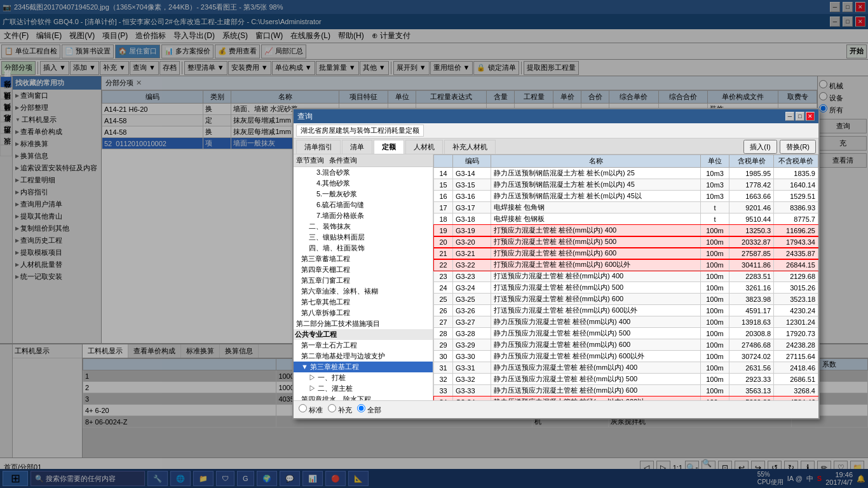 This screenshot has height=488, width=868. Describe the element at coordinates (627, 299) in the screenshot. I see `result-row: 25 G3-25 打送预应力混凝土管桩 桩径(mm以内) 600 100m 38…` at that location.